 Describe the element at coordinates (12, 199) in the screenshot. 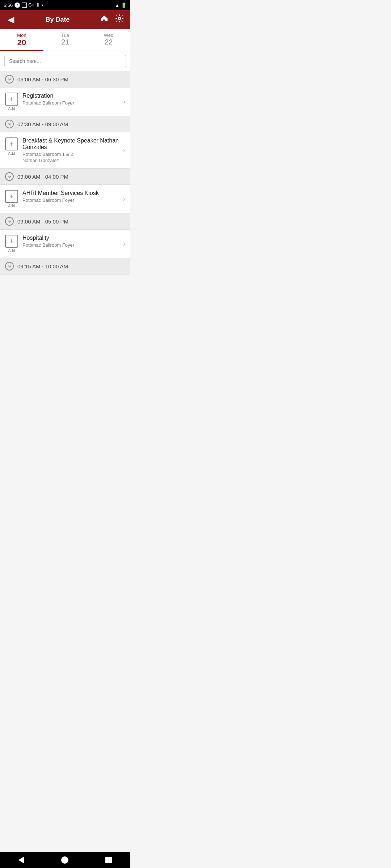

I see `add-col-3: Add` at that location.